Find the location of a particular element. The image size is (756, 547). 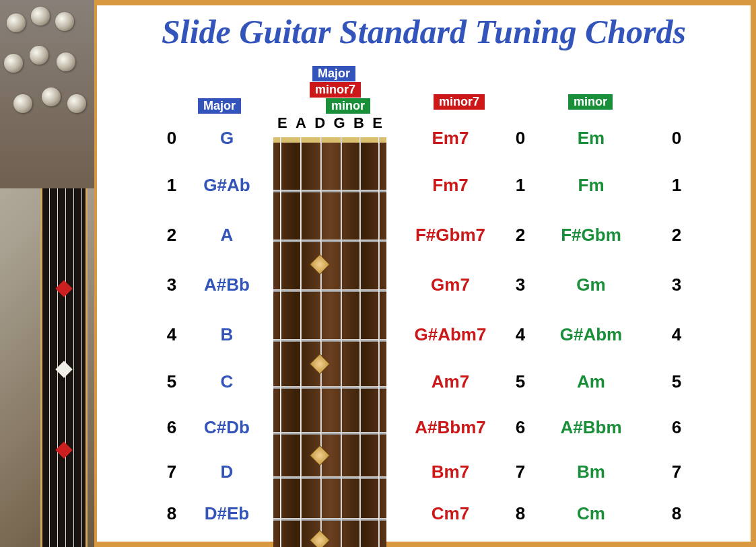

minor-chord-label: Bm is located at coordinates (591, 472).